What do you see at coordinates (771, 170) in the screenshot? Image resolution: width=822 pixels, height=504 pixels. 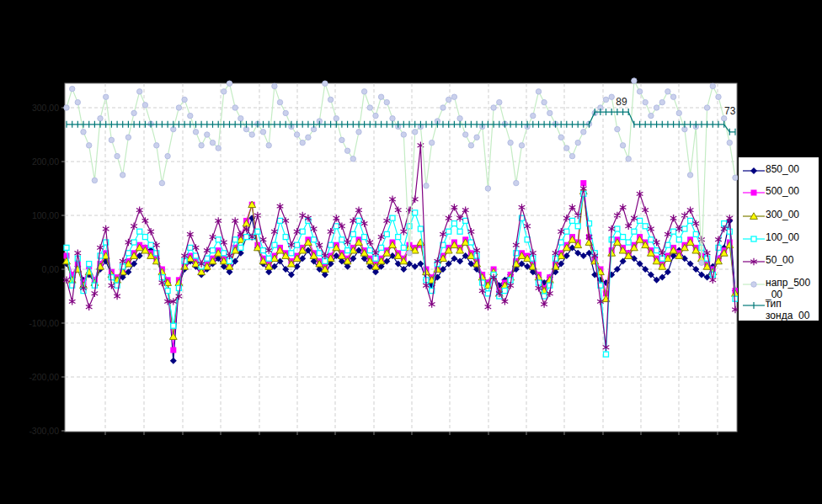 I see `legend-item-850_00: 850_00` at bounding box center [771, 170].